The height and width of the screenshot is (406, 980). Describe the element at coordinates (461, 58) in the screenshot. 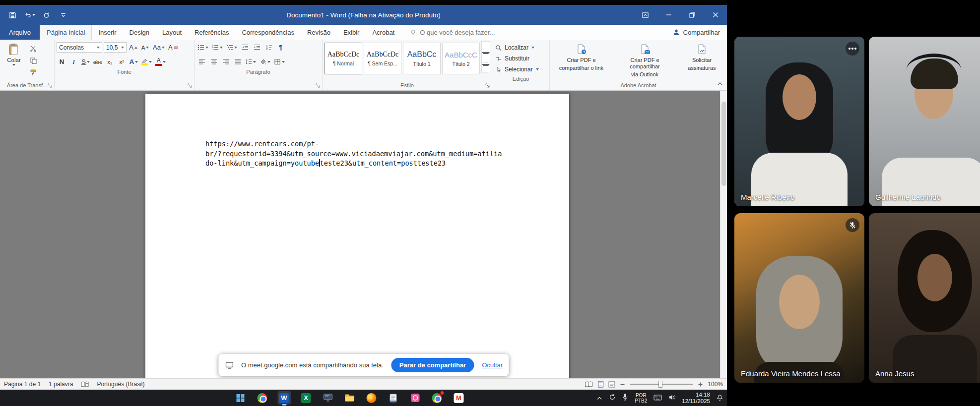

I see `style-heading2: AaBbCcC Título 2` at that location.